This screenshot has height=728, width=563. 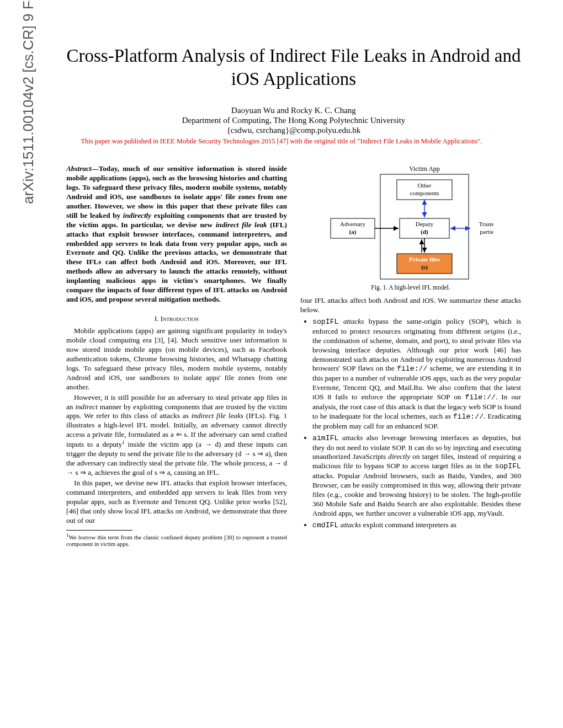 I want to click on figure-1: Victim App Other components Deputy (d) P…, so click(x=411, y=228).